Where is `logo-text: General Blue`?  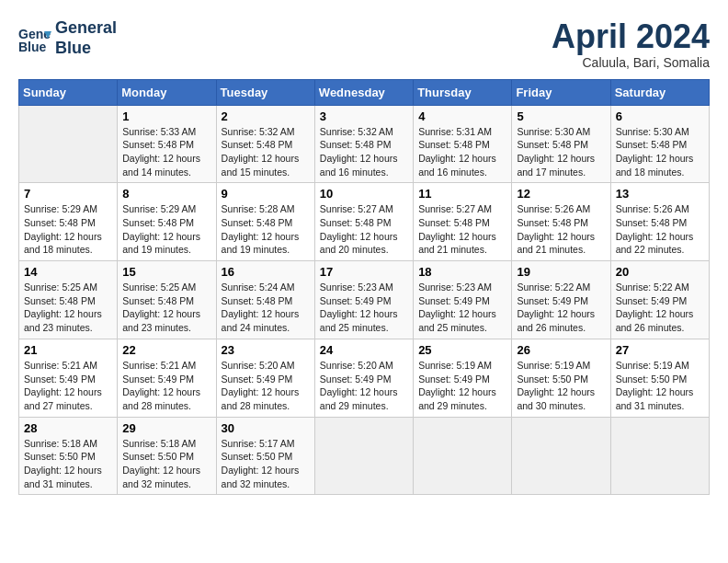 logo-text: General Blue is located at coordinates (86, 39).